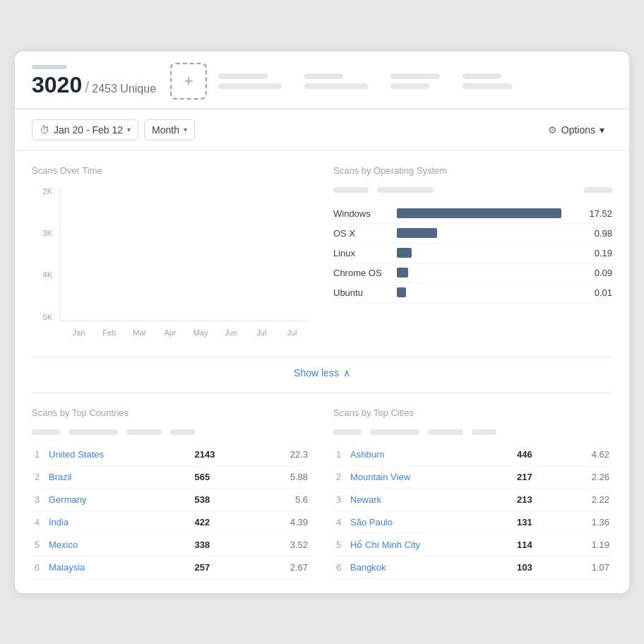  I want to click on rank-cell: 5, so click(340, 544).